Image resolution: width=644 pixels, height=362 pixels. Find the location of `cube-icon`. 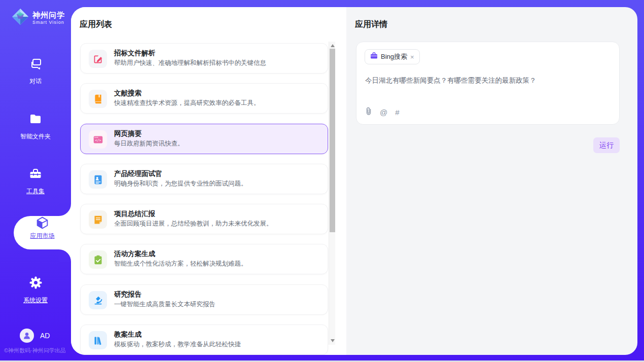

cube-icon is located at coordinates (43, 227).